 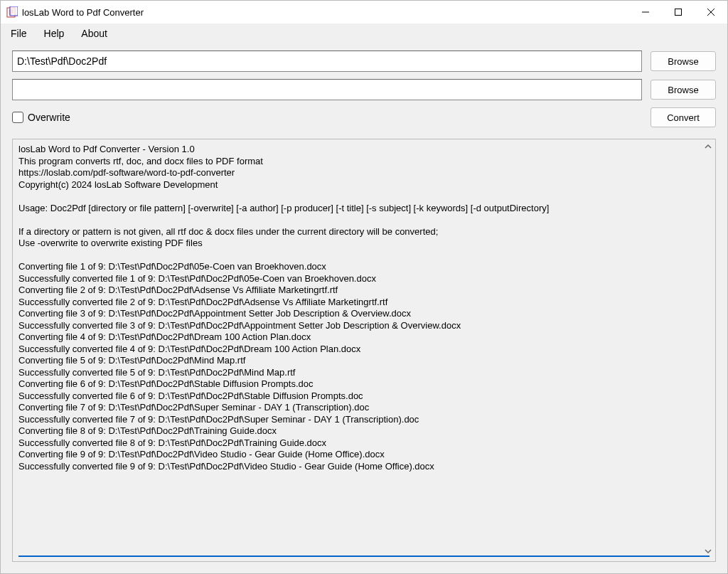 What do you see at coordinates (12, 12) in the screenshot?
I see `app-icon` at bounding box center [12, 12].